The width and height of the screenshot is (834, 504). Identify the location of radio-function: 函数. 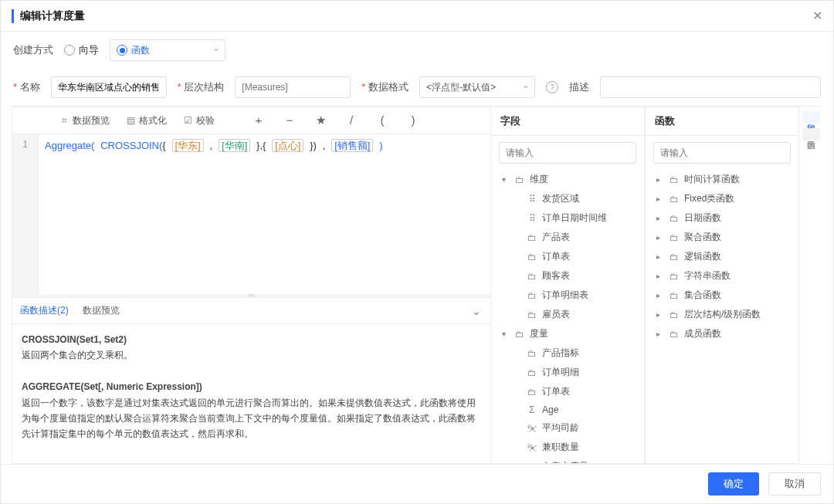
(168, 50).